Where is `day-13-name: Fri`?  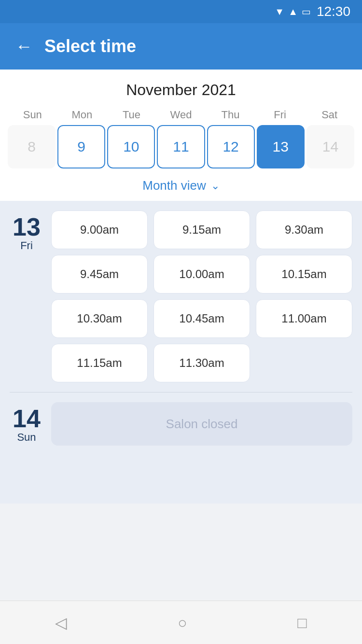
day-13-name: Fri is located at coordinates (27, 246).